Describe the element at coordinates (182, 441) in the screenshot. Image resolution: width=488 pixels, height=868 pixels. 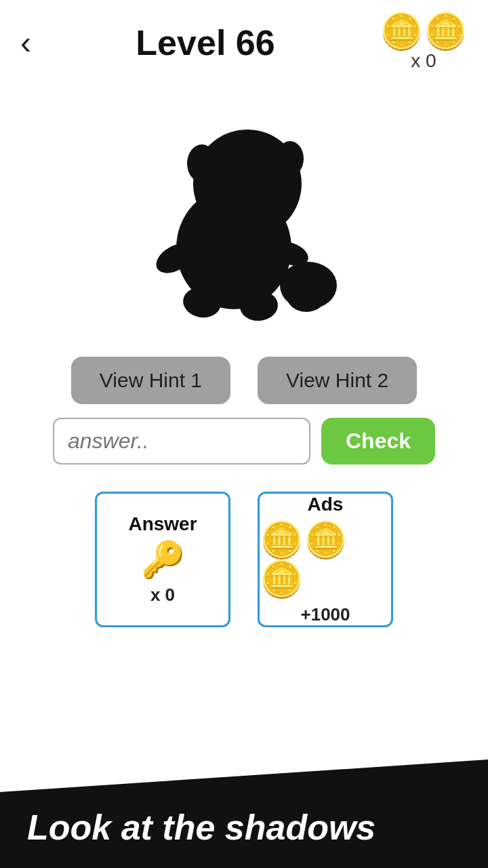
I see `answer-input` at that location.